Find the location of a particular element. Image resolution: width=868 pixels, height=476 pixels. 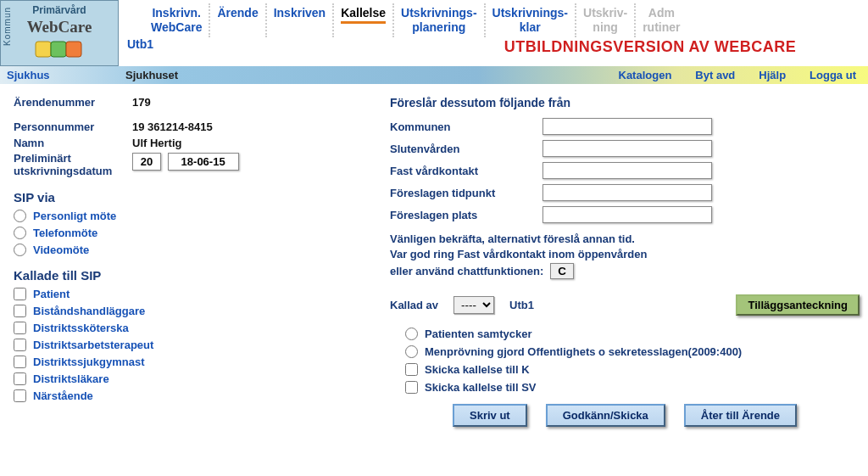

ater-till-arende-button: Åter till Ärende is located at coordinates (741, 416).